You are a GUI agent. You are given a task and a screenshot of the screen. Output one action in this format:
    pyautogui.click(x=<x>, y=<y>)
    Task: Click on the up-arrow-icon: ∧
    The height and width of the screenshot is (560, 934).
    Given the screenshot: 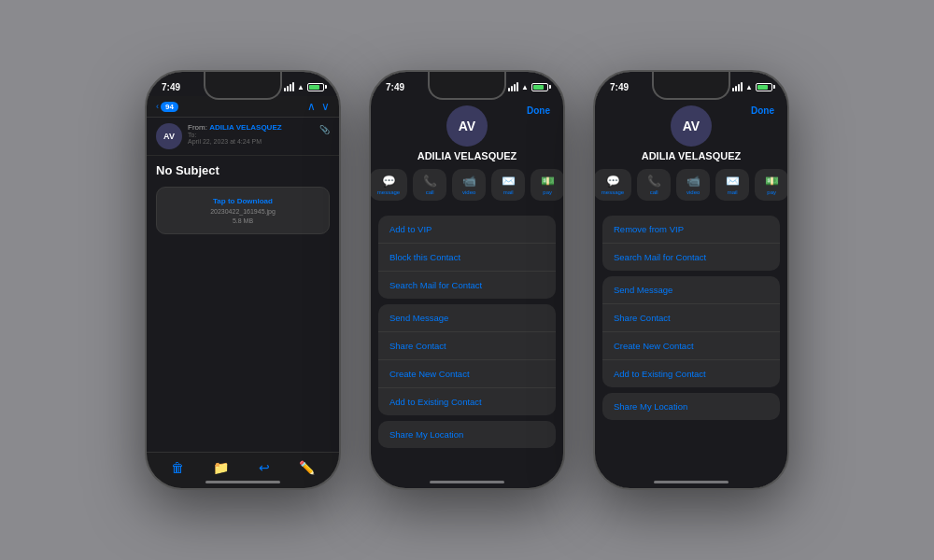 What is the action you would take?
    pyautogui.click(x=312, y=106)
    